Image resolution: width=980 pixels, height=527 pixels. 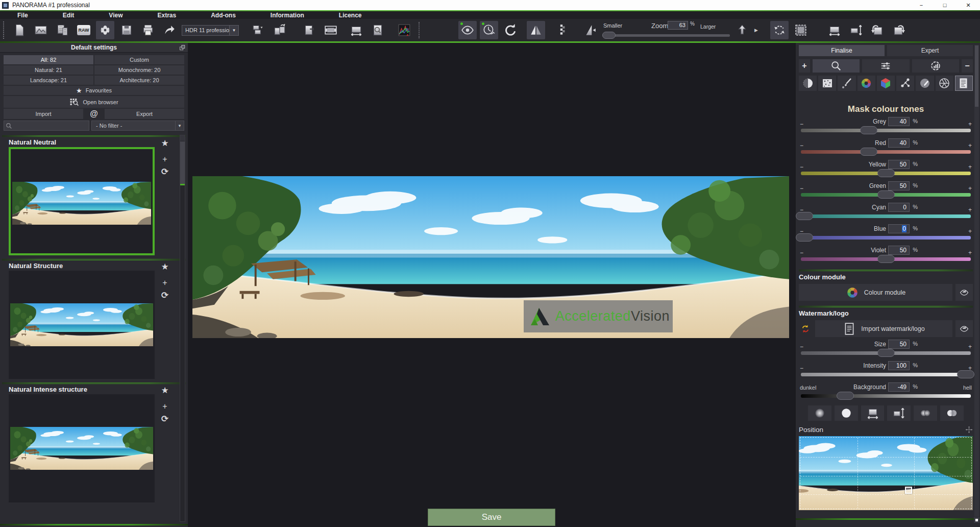 I want to click on tool-nodes, so click(x=905, y=83).